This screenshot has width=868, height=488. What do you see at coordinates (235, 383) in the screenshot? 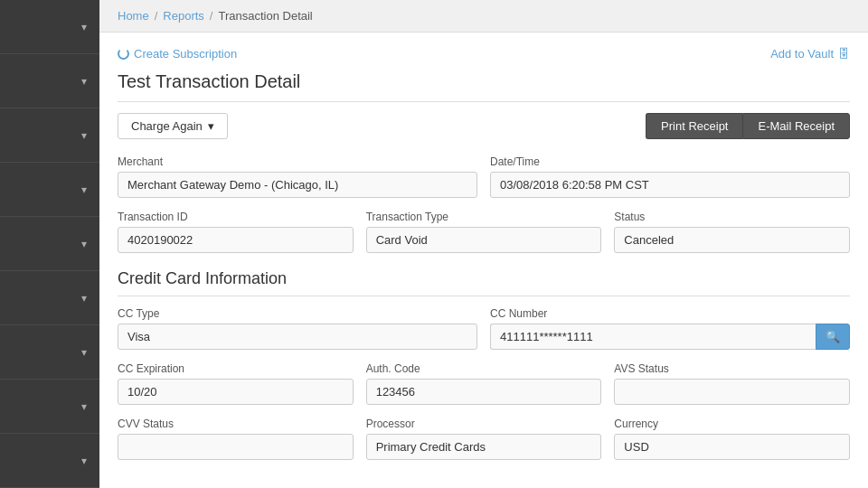
I see `cc-expiration-group: CC Expiration` at bounding box center [235, 383].